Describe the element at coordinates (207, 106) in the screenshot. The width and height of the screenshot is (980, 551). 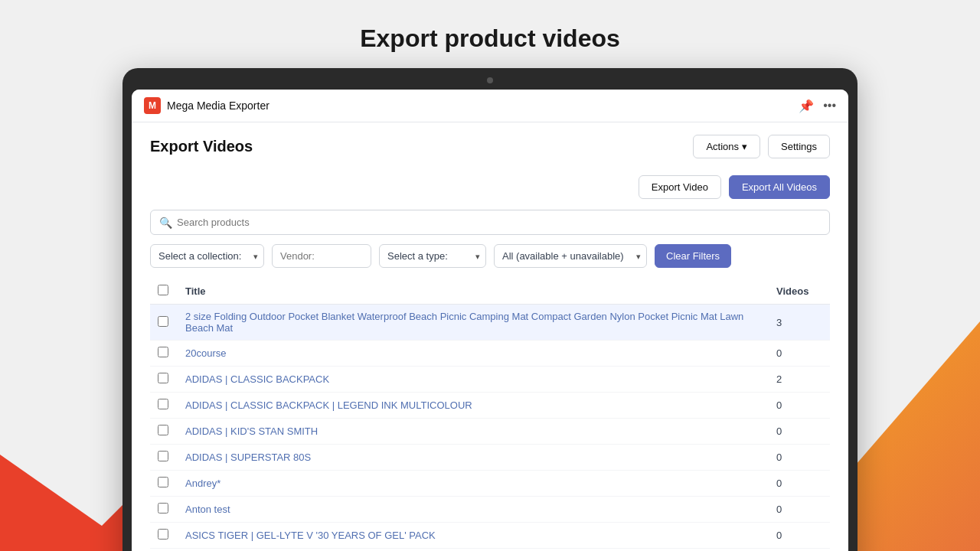
I see `app-logo-area: M Mega Media Exporter` at that location.